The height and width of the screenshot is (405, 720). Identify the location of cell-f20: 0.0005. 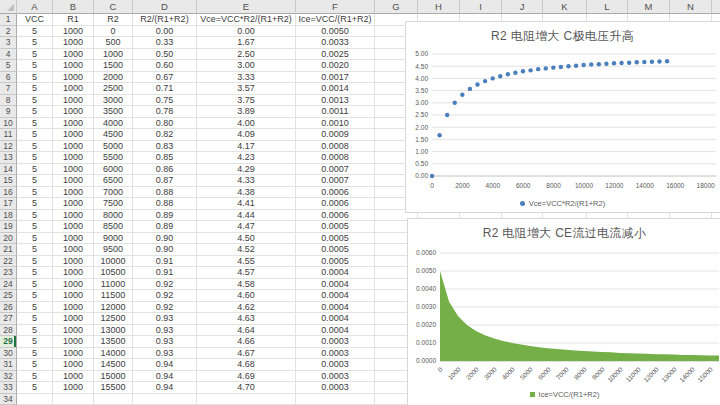
(336, 239).